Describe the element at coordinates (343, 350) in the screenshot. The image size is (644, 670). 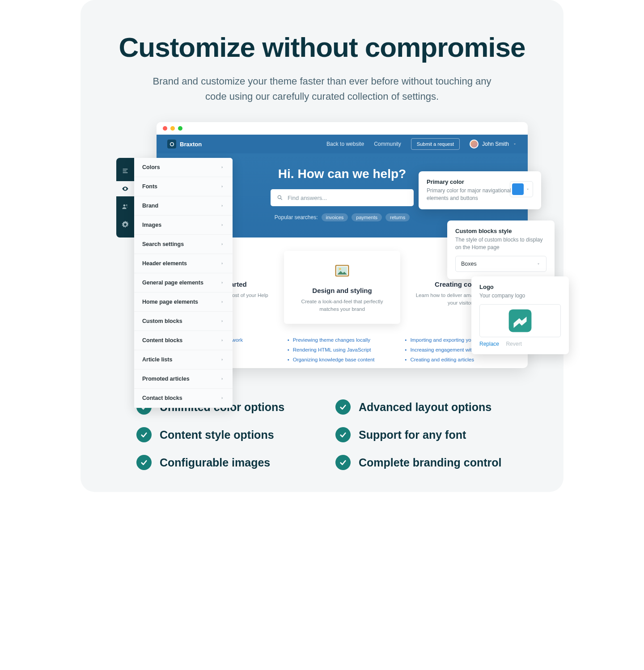
I see `article-link: Rendering HTML using JavaScript` at that location.